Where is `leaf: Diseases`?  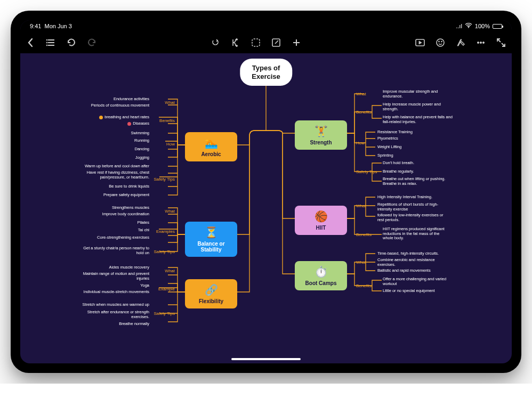 leaf: Diseases is located at coordinates (139, 124).